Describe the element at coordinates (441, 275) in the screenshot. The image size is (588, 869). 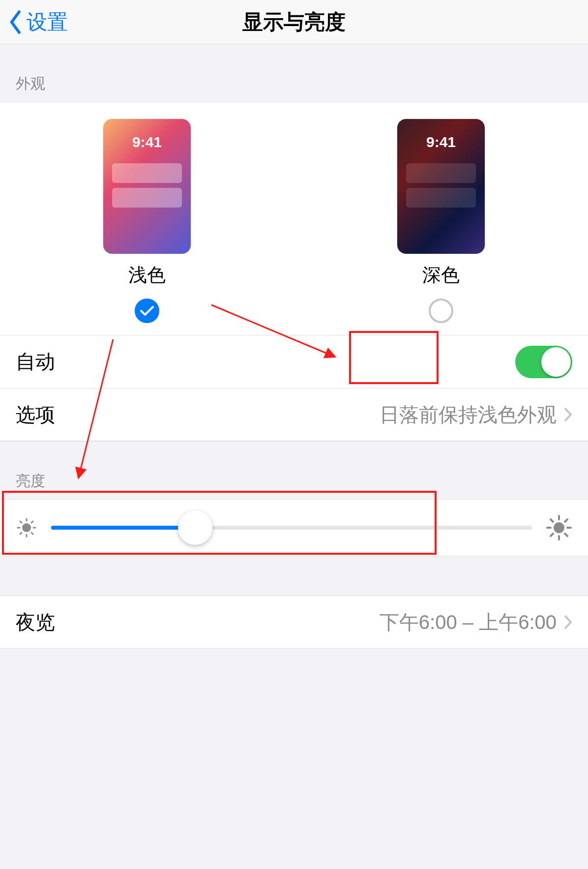
I see `appearance-dark-label: 深色` at that location.